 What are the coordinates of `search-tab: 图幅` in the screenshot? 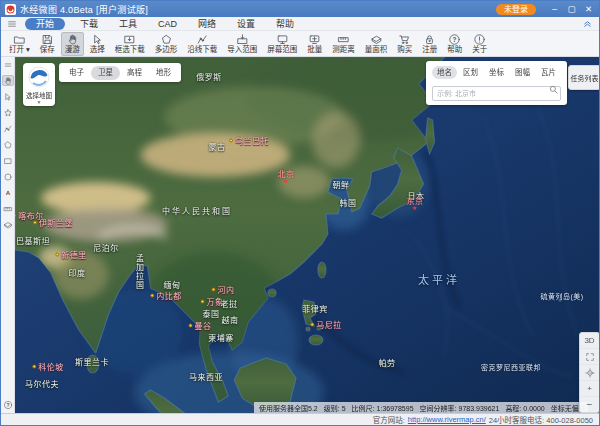 It's located at (522, 72).